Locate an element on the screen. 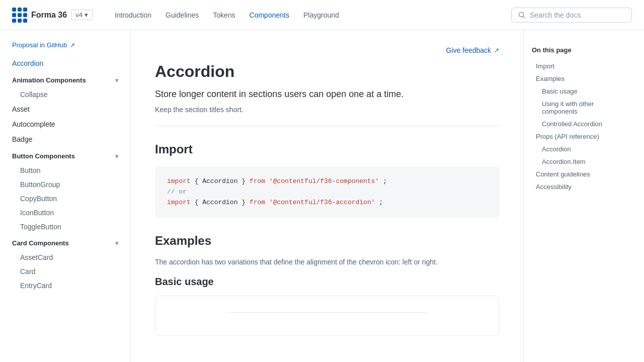 The image size is (644, 362). logo-dots is located at coordinates (20, 15).